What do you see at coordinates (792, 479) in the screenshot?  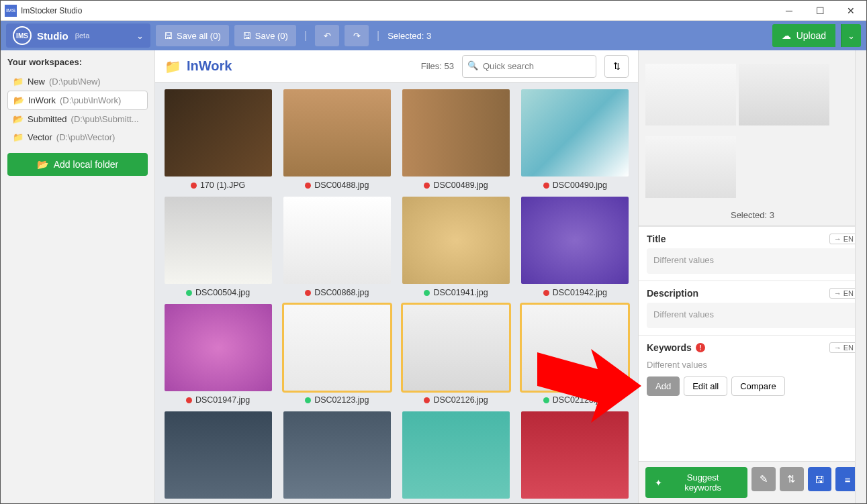 I see `sort-keywords-button: ⇅` at bounding box center [792, 479].